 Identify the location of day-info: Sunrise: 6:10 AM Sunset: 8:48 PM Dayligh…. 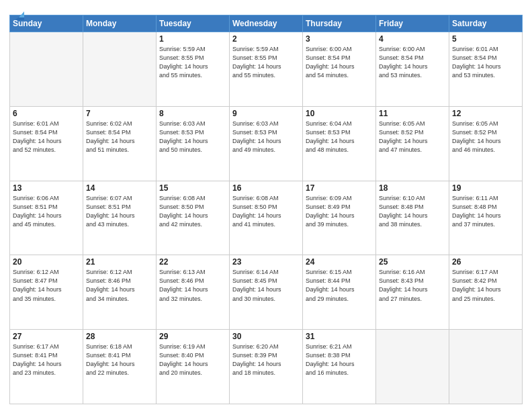
(412, 212).